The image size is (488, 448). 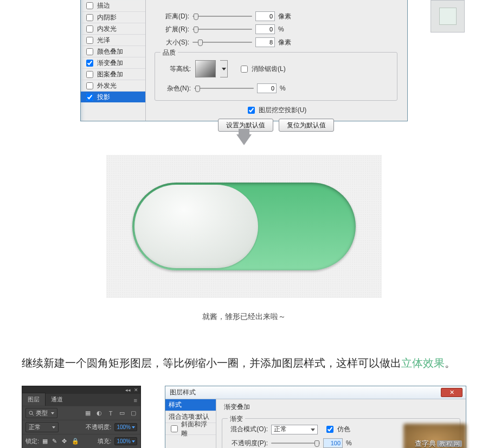 What do you see at coordinates (276, 76) in the screenshot?
I see `quality-group: 品质 等高线: 消除锯齿(L) 杂色(N): %` at bounding box center [276, 76].